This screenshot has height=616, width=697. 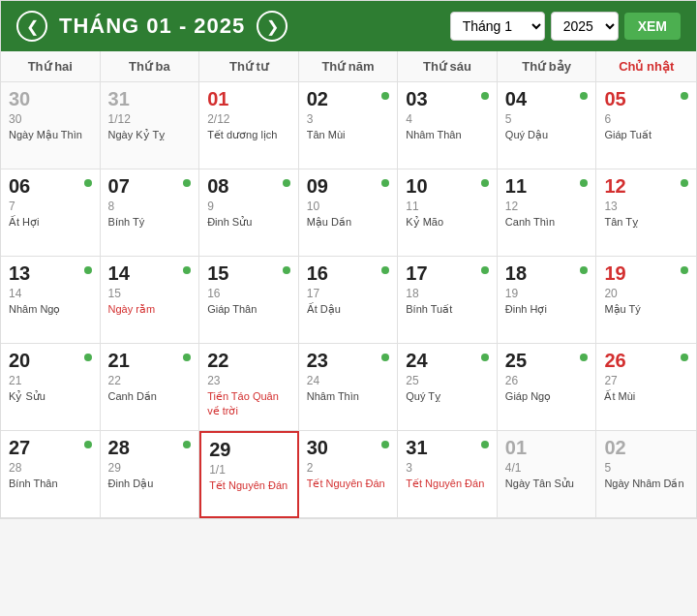 I want to click on cal-cell-20: 1920Mậu Tý, so click(x=647, y=300).